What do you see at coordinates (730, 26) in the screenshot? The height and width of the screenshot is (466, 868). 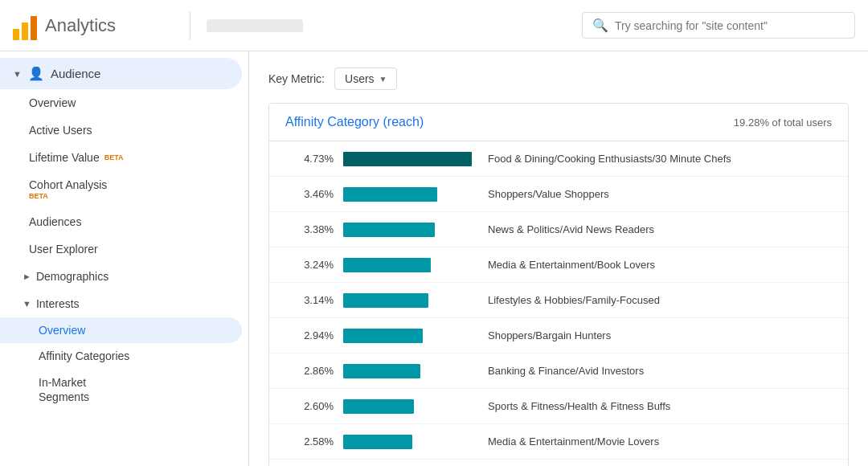 I see `search-input` at bounding box center [730, 26].